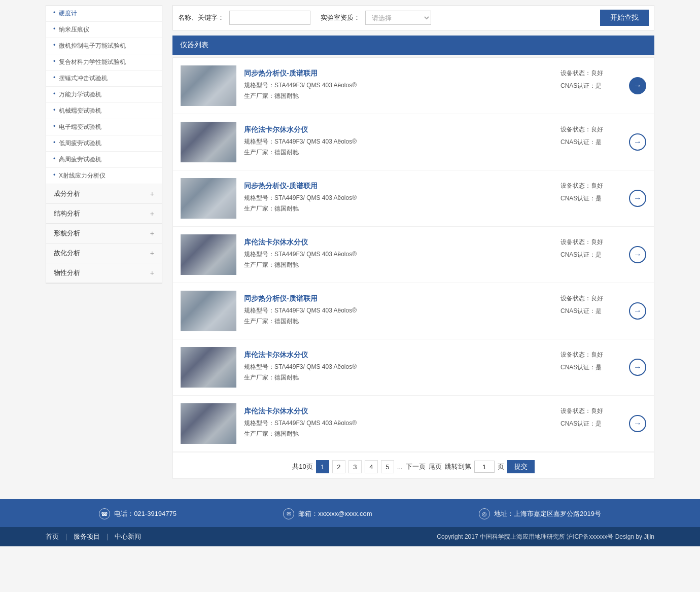 The width and height of the screenshot is (700, 592). Describe the element at coordinates (413, 465) in the screenshot. I see `pagination: 共10页 1 2 3 4 5 ... 下一页 尾页 跳转到第 页 提交` at that location.